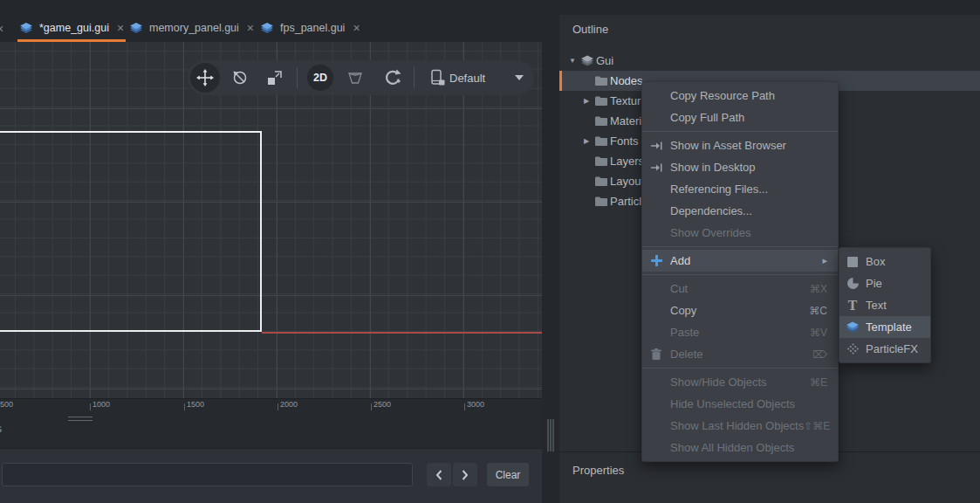 This screenshot has width=980, height=503. I want to click on tree-item-label: Nodes, so click(627, 80).